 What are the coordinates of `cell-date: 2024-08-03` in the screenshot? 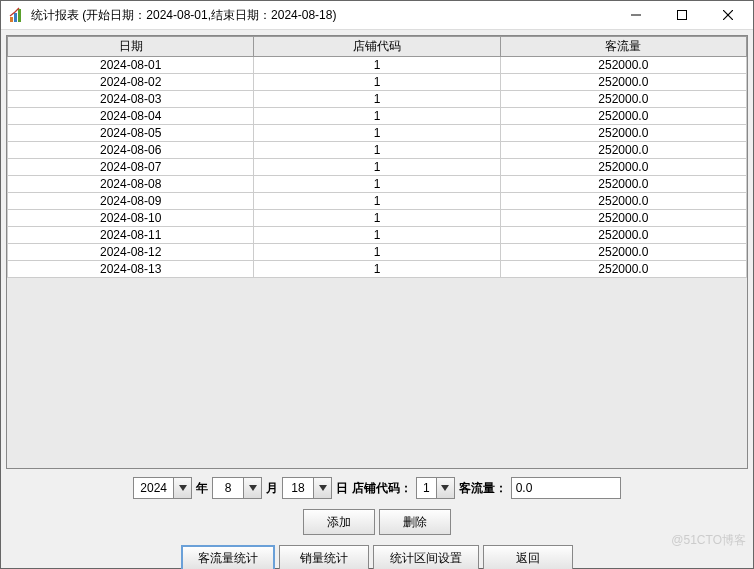 It's located at (131, 100).